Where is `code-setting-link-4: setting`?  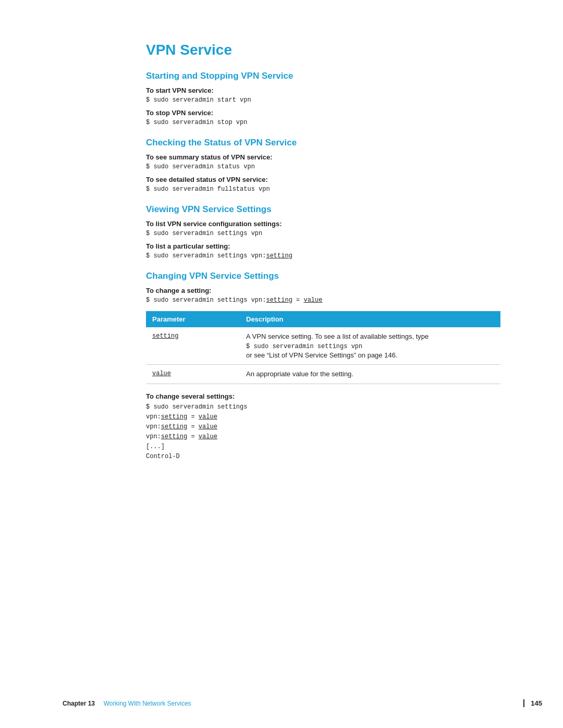 code-setting-link-4: setting is located at coordinates (174, 427).